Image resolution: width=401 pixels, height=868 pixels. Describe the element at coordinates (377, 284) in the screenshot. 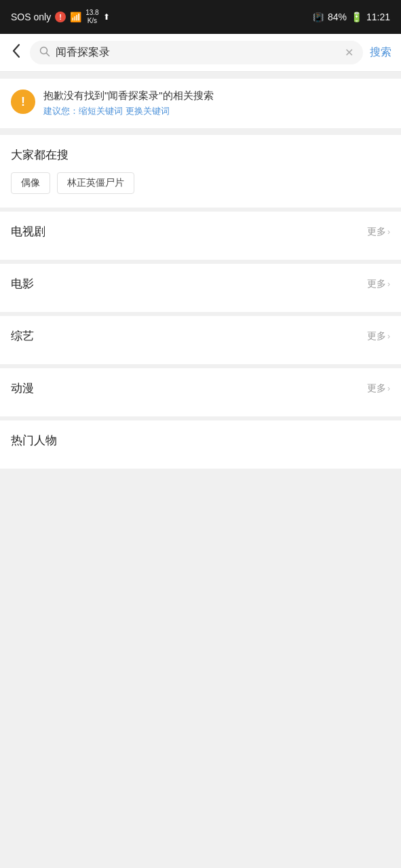

I see `movie-more-label: 更多` at that location.